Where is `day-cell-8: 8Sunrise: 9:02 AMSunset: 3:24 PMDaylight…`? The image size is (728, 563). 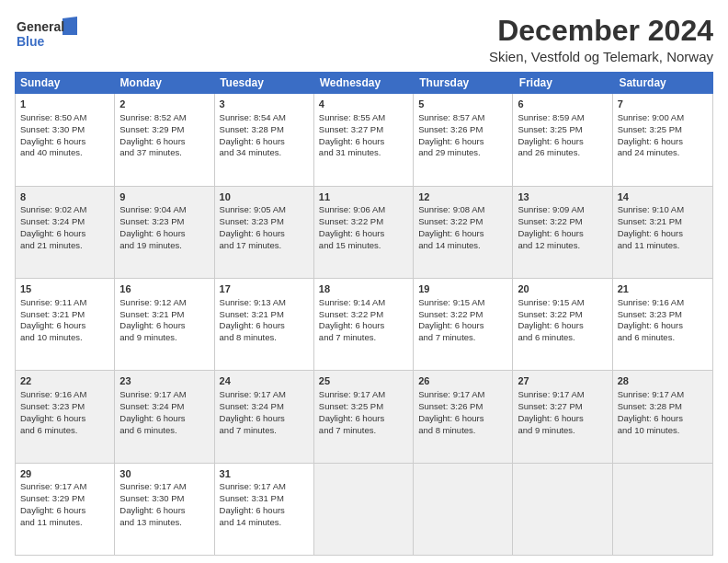
day-cell-8: 8Sunrise: 9:02 AMSunset: 3:24 PMDaylight… is located at coordinates (65, 232).